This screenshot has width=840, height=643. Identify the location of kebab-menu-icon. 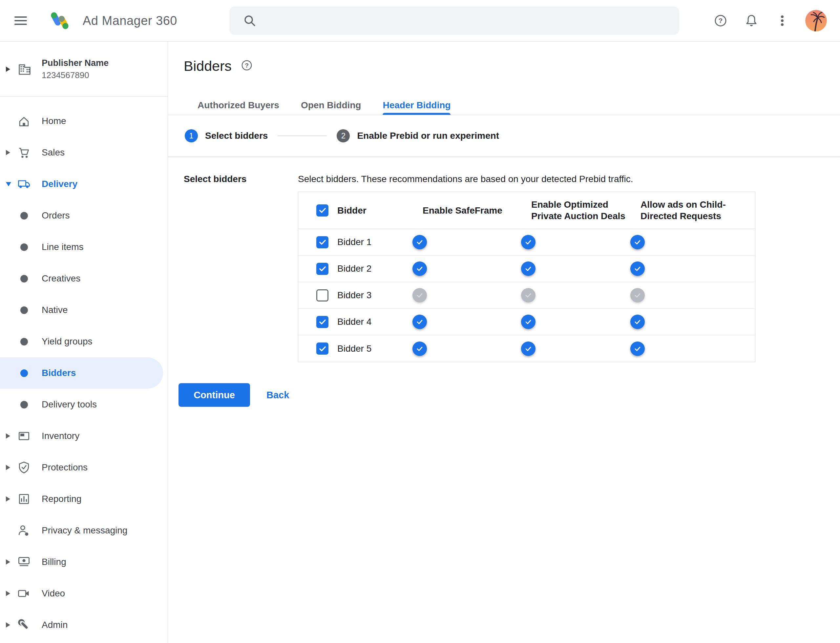
(783, 21).